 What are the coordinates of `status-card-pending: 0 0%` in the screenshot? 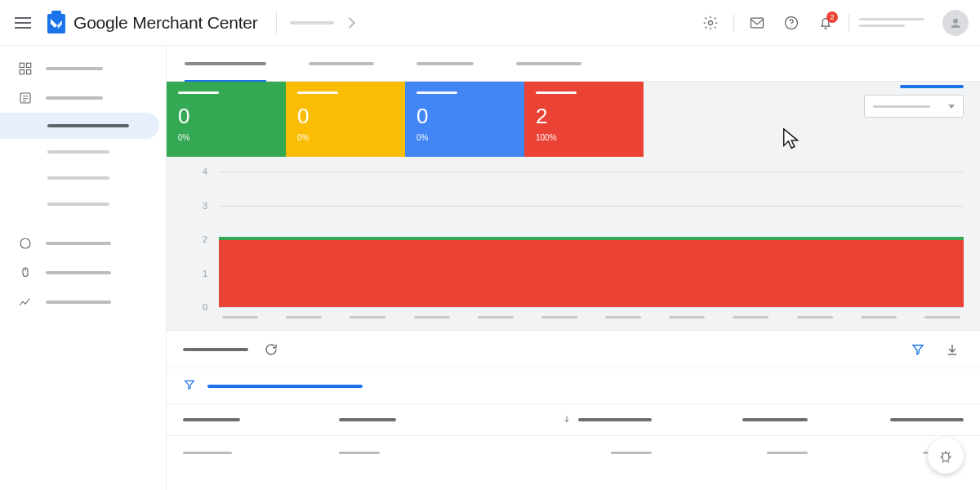 It's located at (345, 119).